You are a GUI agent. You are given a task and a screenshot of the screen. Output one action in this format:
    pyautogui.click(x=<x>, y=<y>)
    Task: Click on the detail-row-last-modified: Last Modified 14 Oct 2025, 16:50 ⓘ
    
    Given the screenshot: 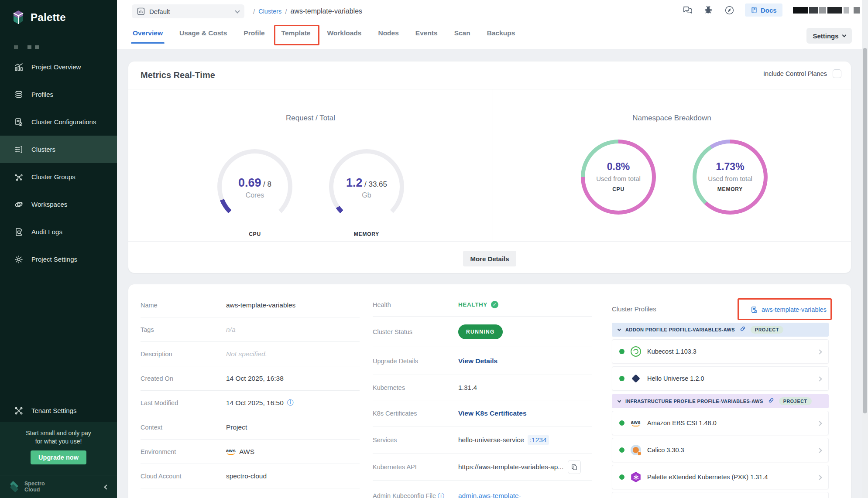 What is the action you would take?
    pyautogui.click(x=250, y=403)
    